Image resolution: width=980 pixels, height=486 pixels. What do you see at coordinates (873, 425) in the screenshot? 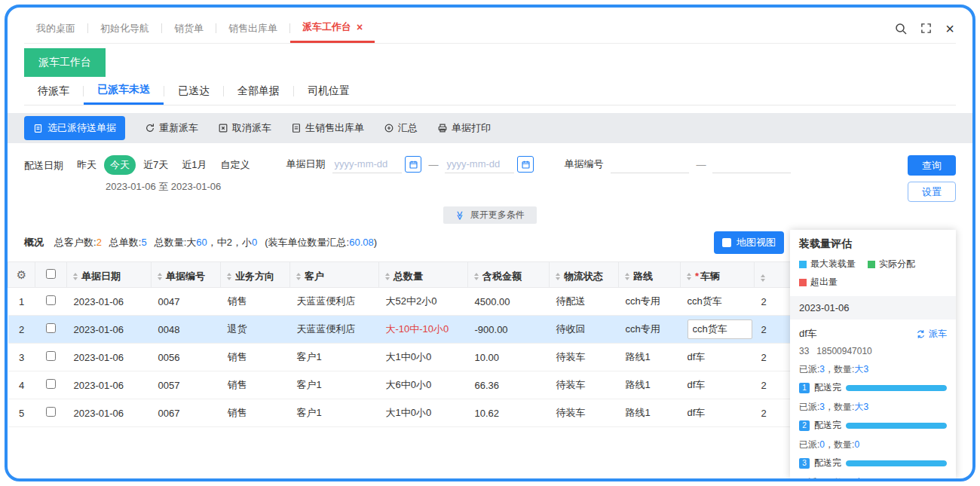
I see `stop-row: 2 配送完` at bounding box center [873, 425].